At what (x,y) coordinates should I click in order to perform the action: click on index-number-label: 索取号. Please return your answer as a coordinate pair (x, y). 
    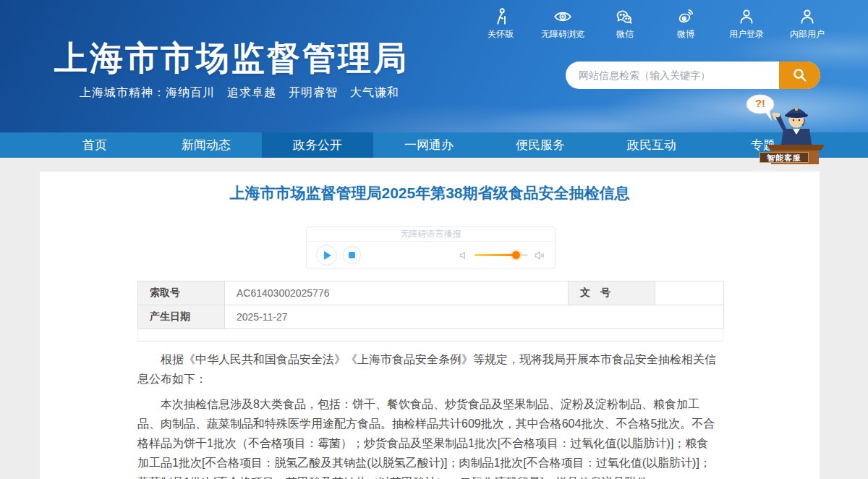
    Looking at the image, I should click on (182, 294).